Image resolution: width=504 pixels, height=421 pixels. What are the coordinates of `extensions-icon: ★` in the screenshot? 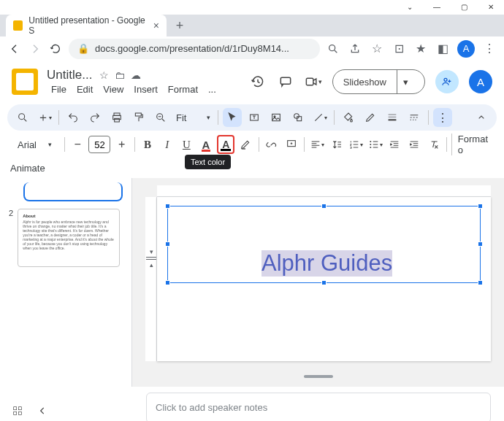 It's located at (421, 49).